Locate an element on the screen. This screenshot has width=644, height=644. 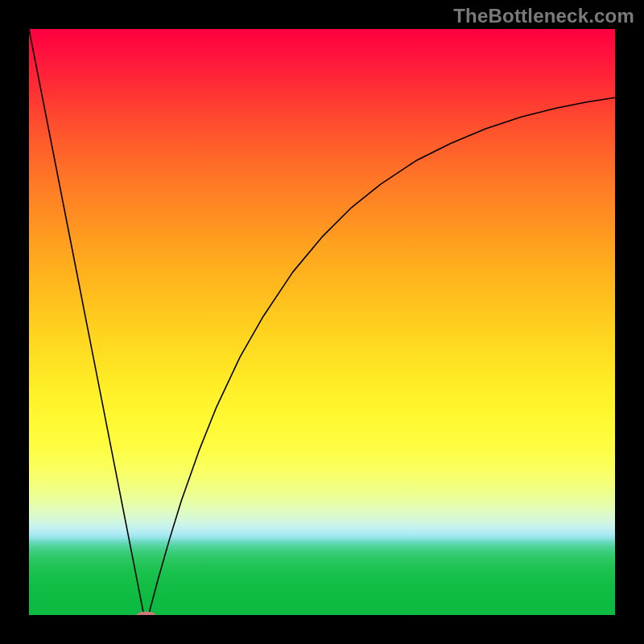
watermark-text: TheBottleneck.com is located at coordinates (544, 16).